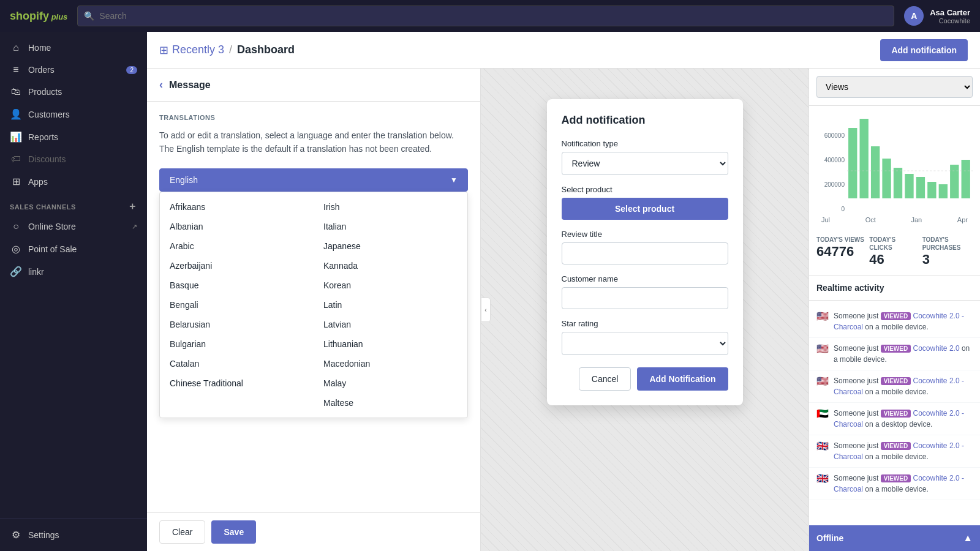  What do you see at coordinates (314, 142) in the screenshot?
I see `translations-description: To add or edit a translation, select a l…` at bounding box center [314, 142].